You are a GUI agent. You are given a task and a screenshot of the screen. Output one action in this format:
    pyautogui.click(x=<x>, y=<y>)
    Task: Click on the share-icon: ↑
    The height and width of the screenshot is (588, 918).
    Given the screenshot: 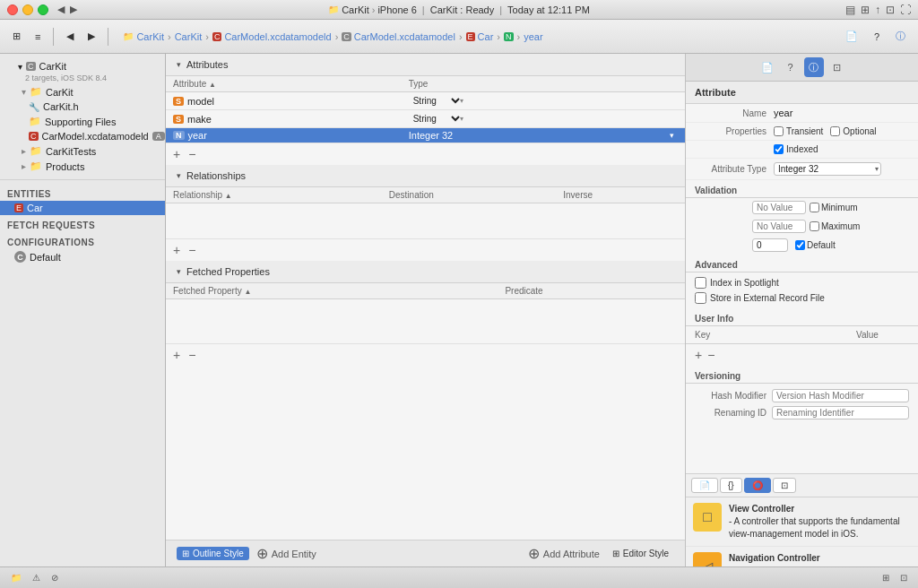 What is the action you would take?
    pyautogui.click(x=878, y=10)
    